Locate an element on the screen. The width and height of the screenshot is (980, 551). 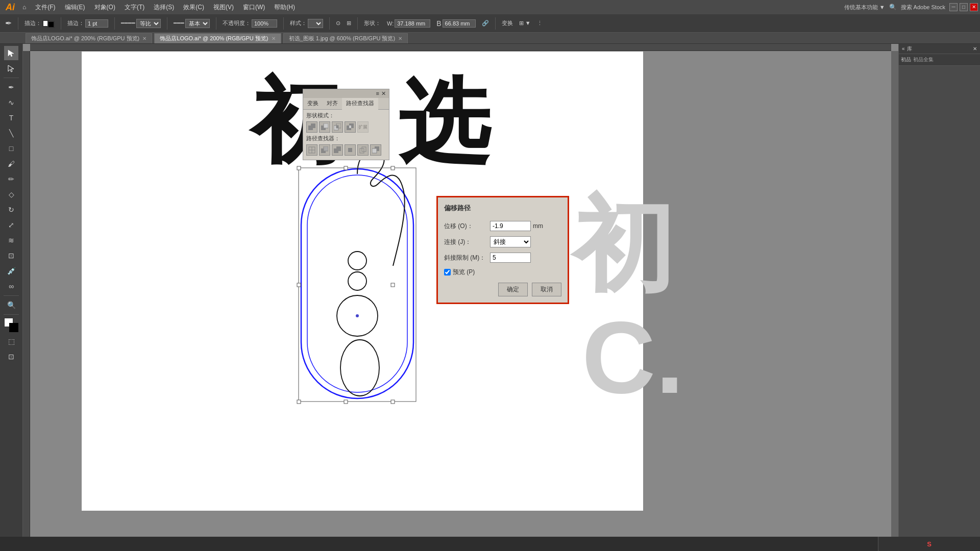
offset-dialog-title: 偏移路径 is located at coordinates (503, 208).